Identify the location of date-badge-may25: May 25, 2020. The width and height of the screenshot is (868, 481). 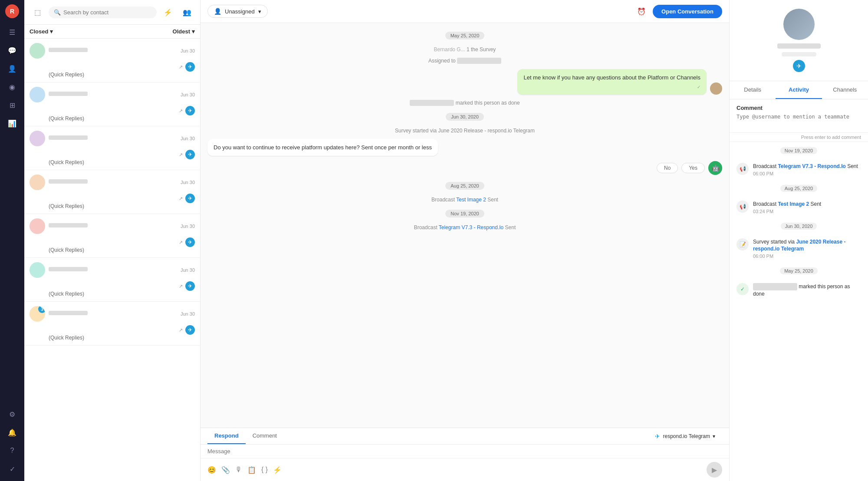
(465, 36).